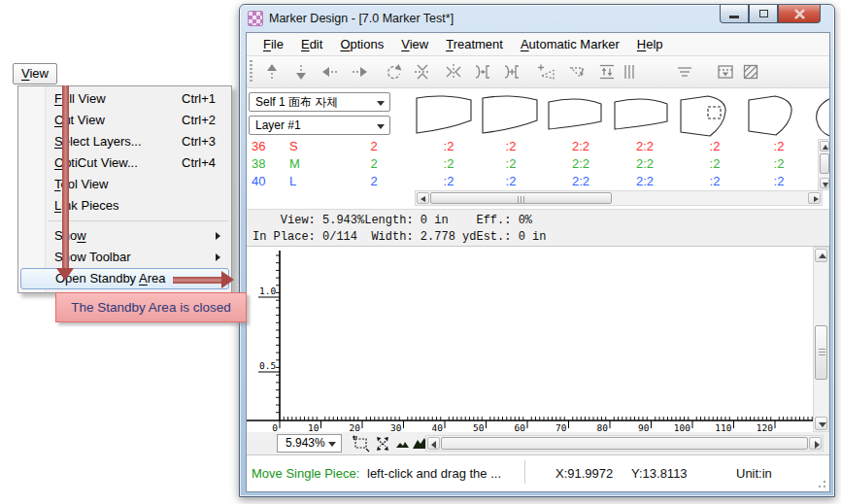 Image resolution: width=841 pixels, height=504 pixels. I want to click on svg-text: 40, so click(438, 427).